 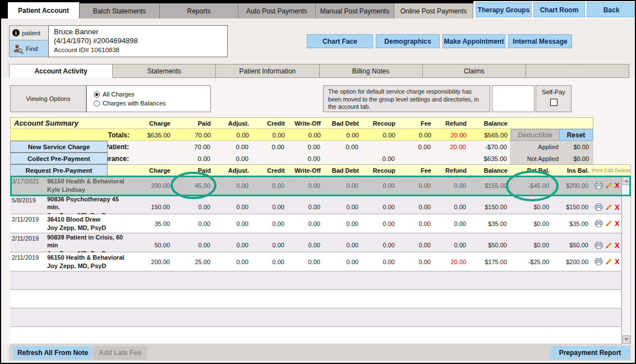 What do you see at coordinates (59, 147) in the screenshot?
I see `side-button-new-service-charge: New Service Charge` at bounding box center [59, 147].